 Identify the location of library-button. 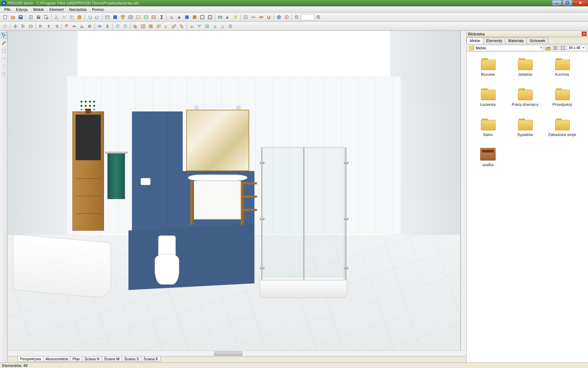
(115, 17).